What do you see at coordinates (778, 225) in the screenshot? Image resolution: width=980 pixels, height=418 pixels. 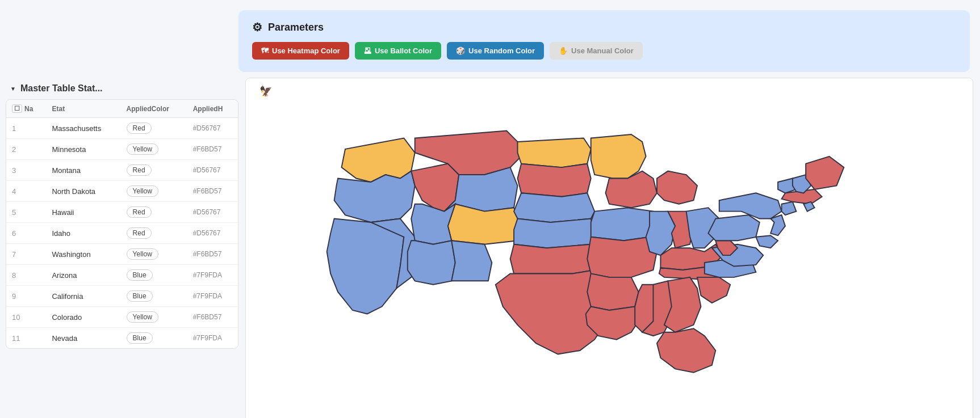 I see `state-new-jersey` at bounding box center [778, 225].